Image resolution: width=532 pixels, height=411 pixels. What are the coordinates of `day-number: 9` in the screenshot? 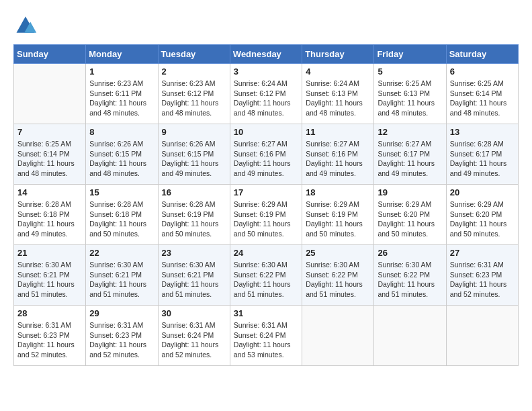 It's located at (194, 132).